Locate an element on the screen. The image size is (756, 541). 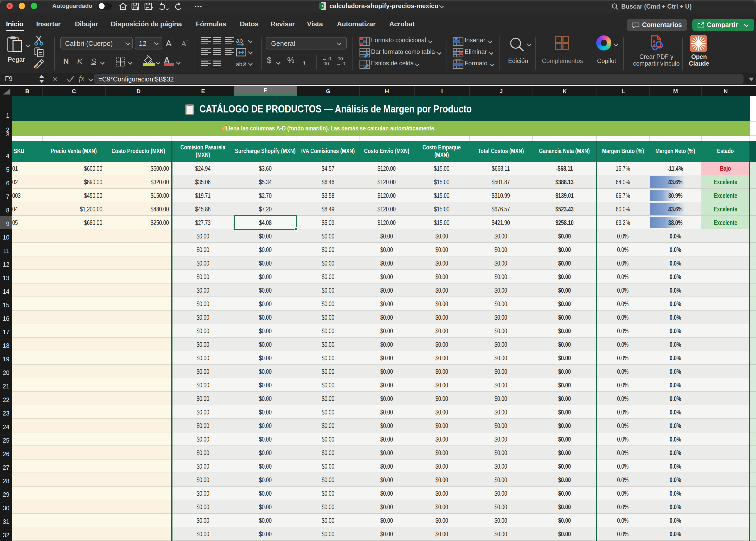
svg-text: A is located at coordinates (654, 42).